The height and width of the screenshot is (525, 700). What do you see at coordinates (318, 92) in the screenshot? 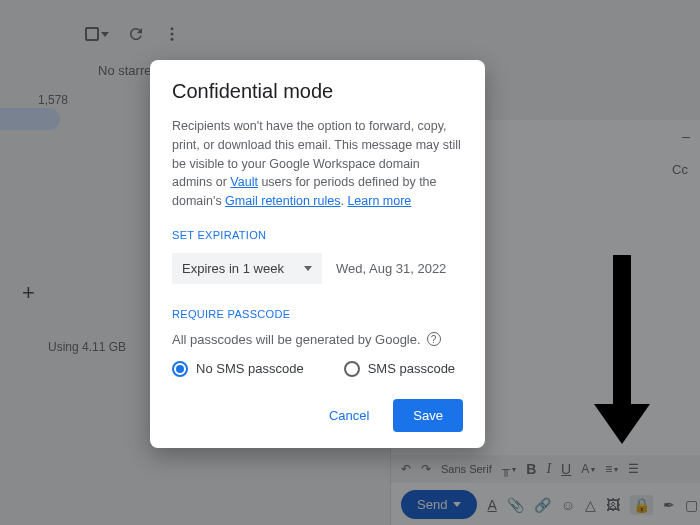
I see `dialog-title: Confidential mode` at bounding box center [318, 92].